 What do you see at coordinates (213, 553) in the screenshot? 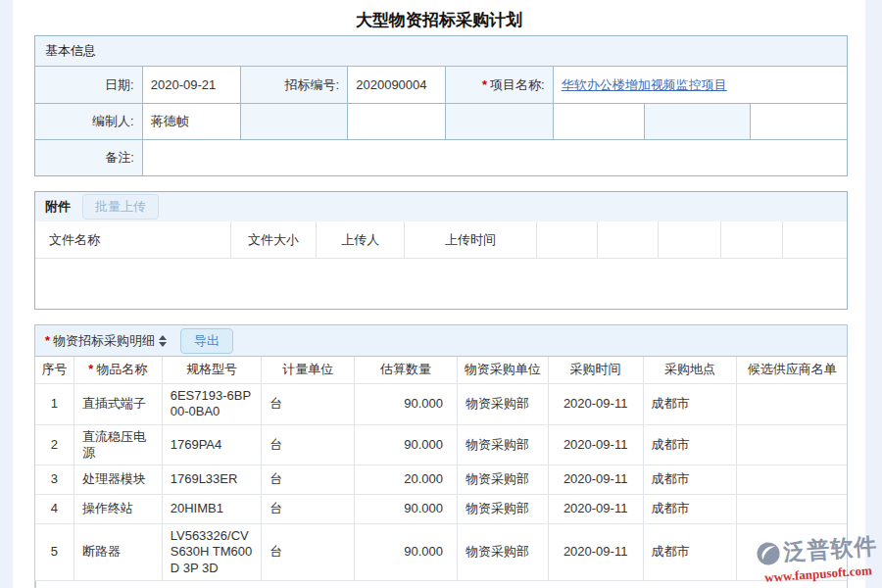
I see `cell-model: LV563326/CVS630H TM600D 3P 3D` at bounding box center [213, 553].